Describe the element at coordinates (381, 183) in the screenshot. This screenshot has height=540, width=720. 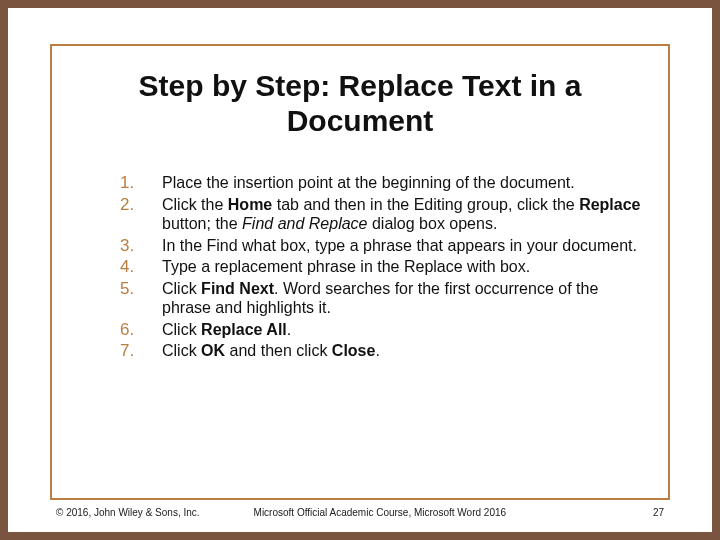
I see `list-item: Place the insertion point at the beginni…` at that location.